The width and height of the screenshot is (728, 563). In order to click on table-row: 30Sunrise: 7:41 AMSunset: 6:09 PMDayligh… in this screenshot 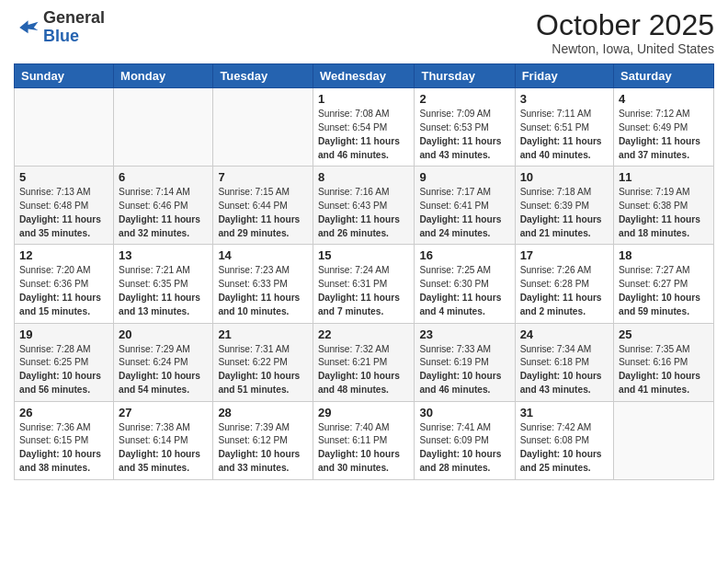, I will do `click(465, 440)`.